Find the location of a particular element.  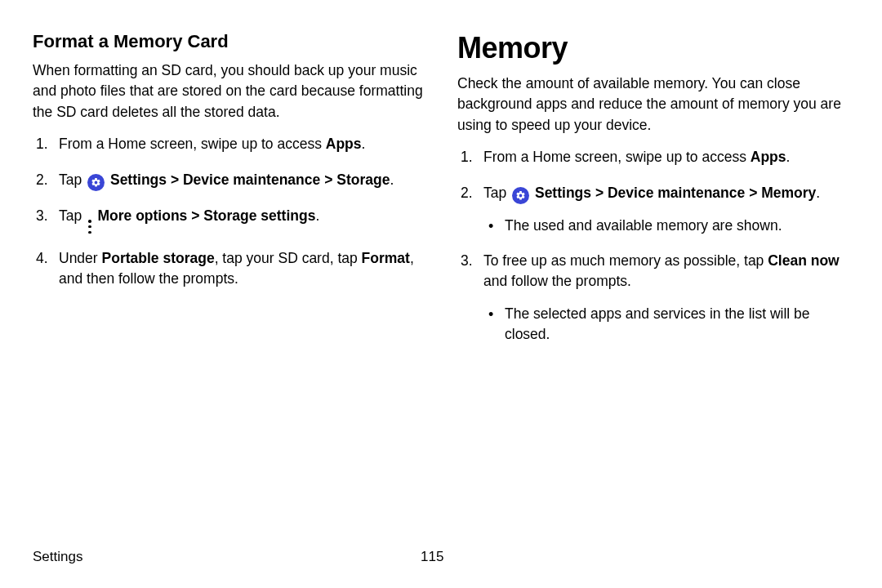

more-options-label: More options is located at coordinates (142, 216).